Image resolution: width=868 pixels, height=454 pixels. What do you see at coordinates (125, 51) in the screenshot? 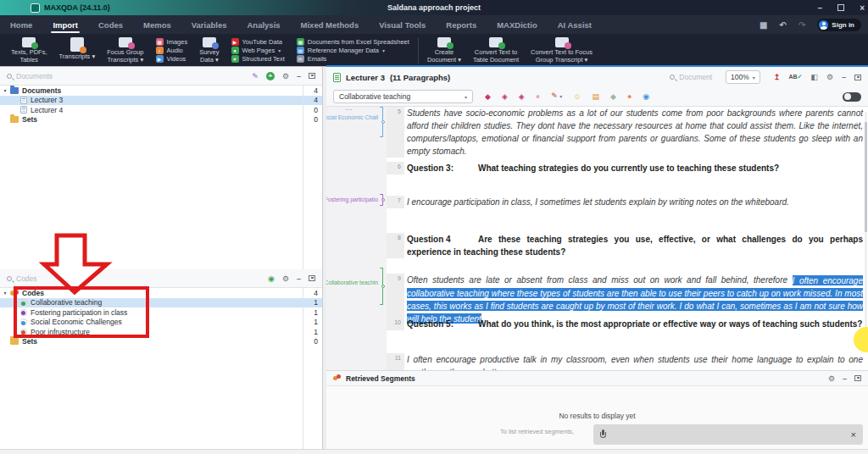
I see `focus-group-transcripts-button: Focus Group Transcripts ▾` at bounding box center [125, 51].